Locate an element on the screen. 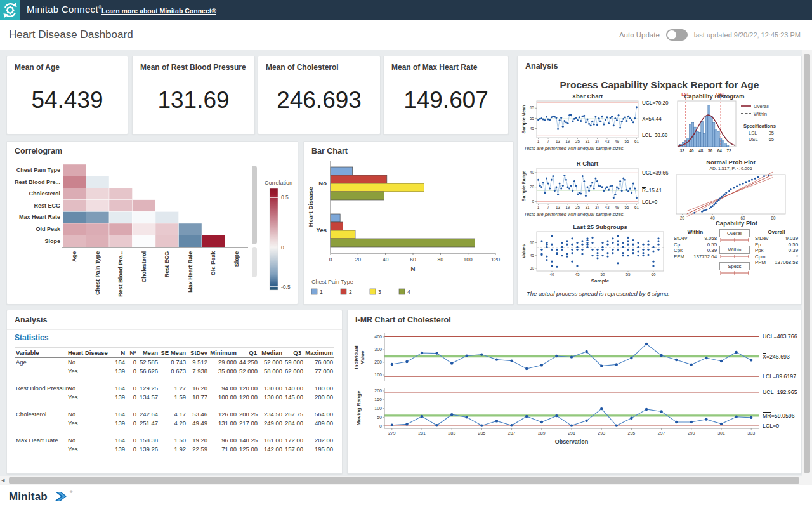 This screenshot has width=812, height=509. capability-box-within: Within is located at coordinates (735, 250).